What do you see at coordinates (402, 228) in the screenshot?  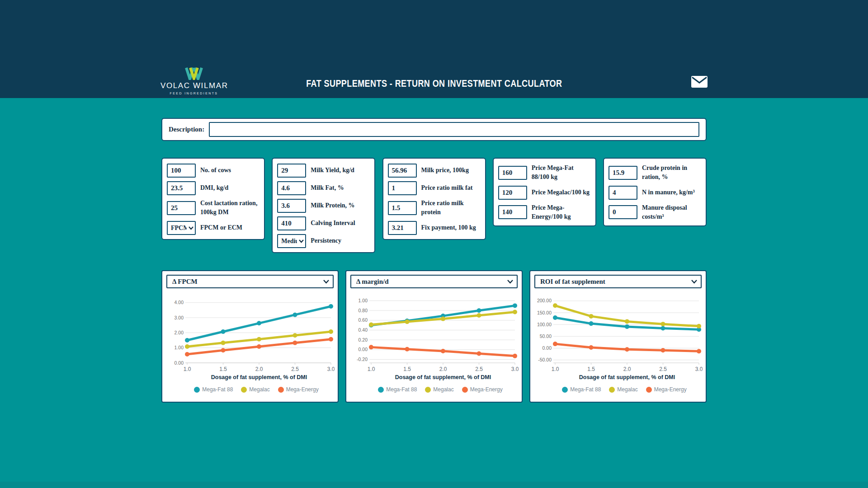 I see `fix-payment-input` at bounding box center [402, 228].